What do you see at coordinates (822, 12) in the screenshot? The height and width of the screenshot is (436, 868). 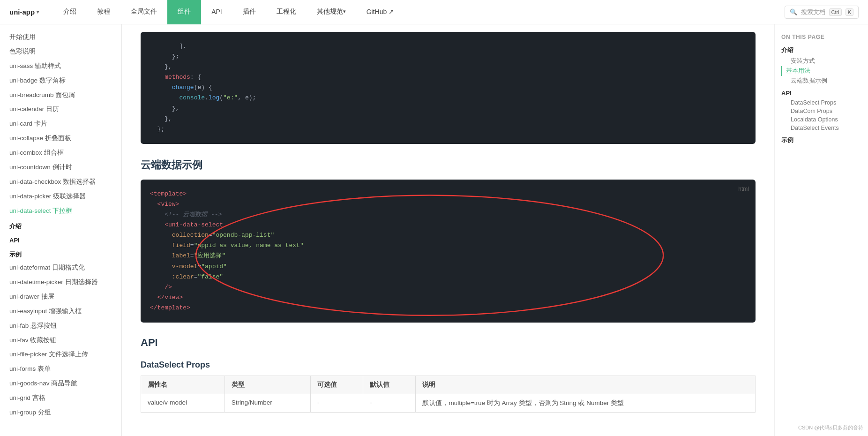 I see `search-bar: 🔍 搜索文档 Ctrl K` at bounding box center [822, 12].